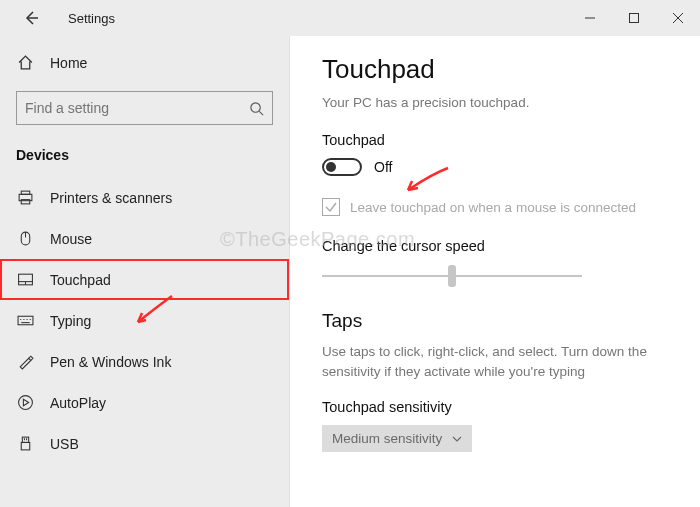 The image size is (700, 507). Describe the element at coordinates (493, 208) in the screenshot. I see `checkbox-label: Leave touchpad on when a mouse is connec…` at that location.